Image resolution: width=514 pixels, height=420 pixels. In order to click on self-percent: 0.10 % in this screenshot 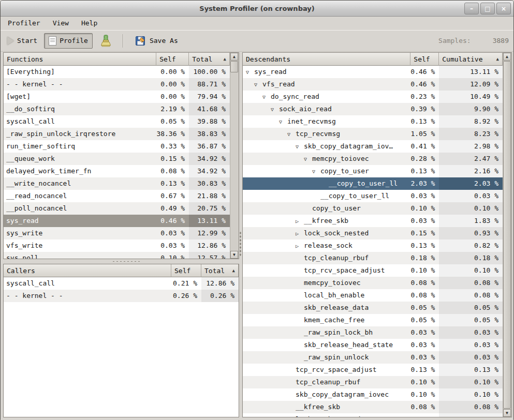, I will do `click(424, 208)`.